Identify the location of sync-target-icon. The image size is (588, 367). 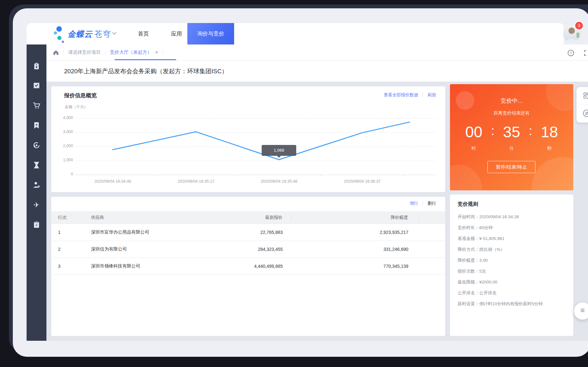
(37, 145).